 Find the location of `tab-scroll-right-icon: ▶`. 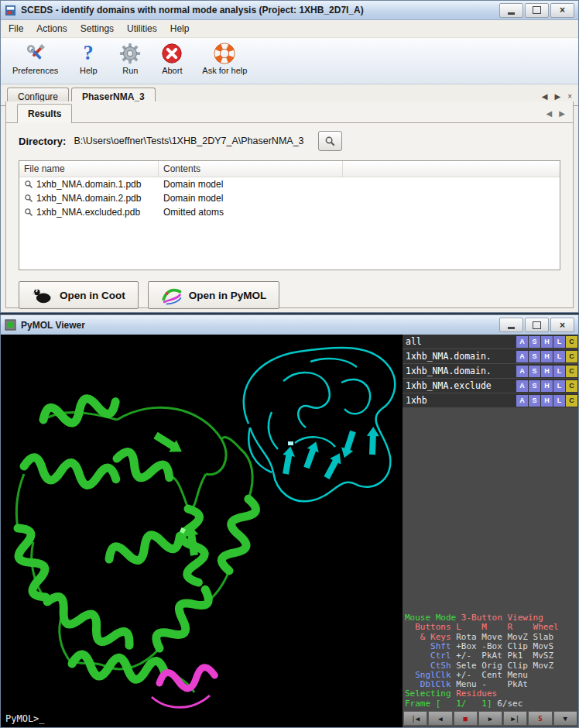

tab-scroll-right-icon: ▶ is located at coordinates (557, 96).